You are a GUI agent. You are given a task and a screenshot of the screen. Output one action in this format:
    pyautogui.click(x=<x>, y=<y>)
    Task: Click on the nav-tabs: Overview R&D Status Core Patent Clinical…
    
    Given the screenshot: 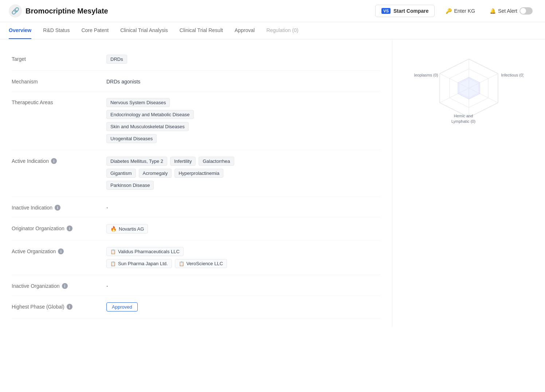 What is the action you would take?
    pyautogui.click(x=272, y=31)
    